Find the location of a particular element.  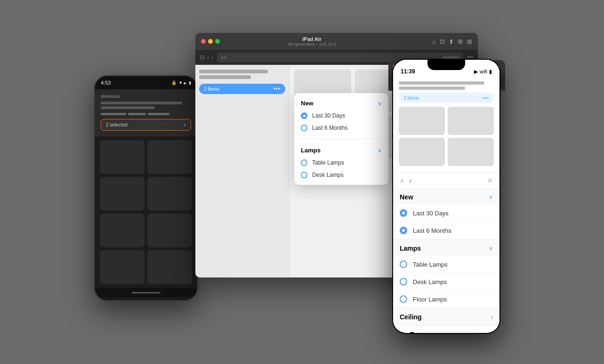

iphone-popup-lamps-item-3-text: Floor Lamps is located at coordinates (430, 299).